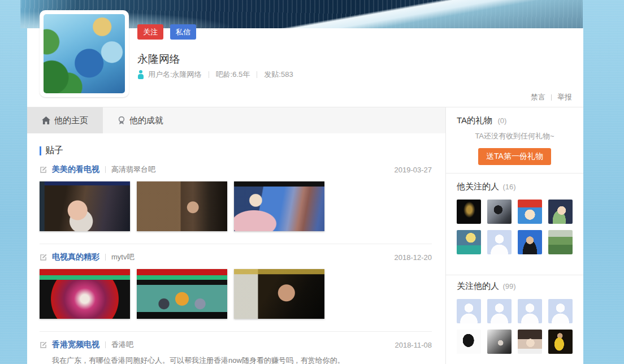 The height and width of the screenshot is (364, 624). I want to click on post-date: 2019-03-27, so click(414, 170).